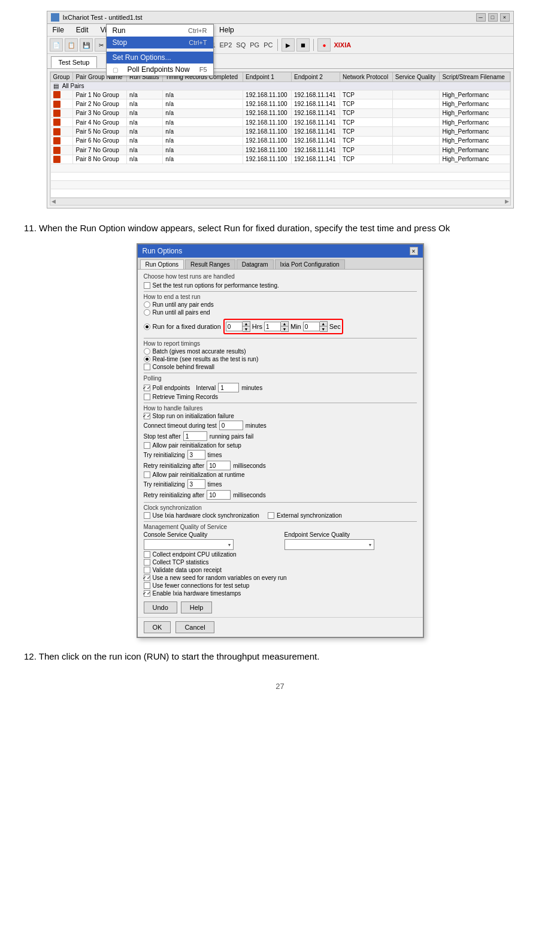 The image size is (560, 925). I want to click on stop-init-checkbox: ✓, so click(147, 416).